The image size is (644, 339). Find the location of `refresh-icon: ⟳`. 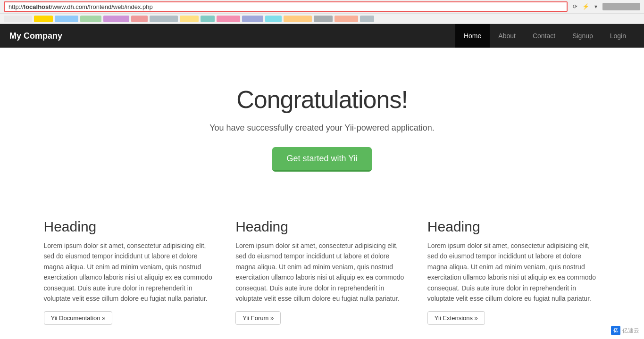

refresh-icon: ⟳ is located at coordinates (575, 7).